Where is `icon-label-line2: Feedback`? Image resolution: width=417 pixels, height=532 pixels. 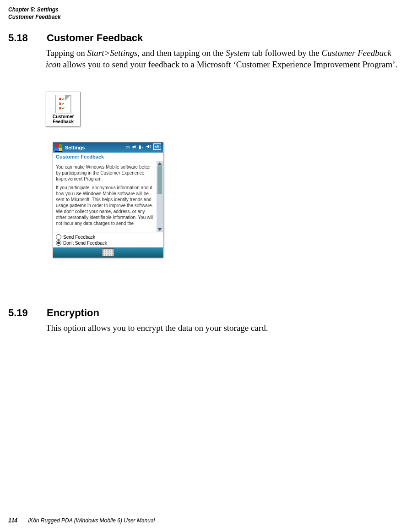
icon-label-line2: Feedback is located at coordinates (63, 122).